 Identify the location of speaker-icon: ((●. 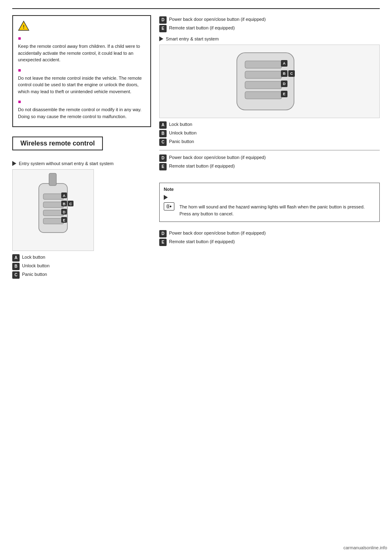
(169, 206).